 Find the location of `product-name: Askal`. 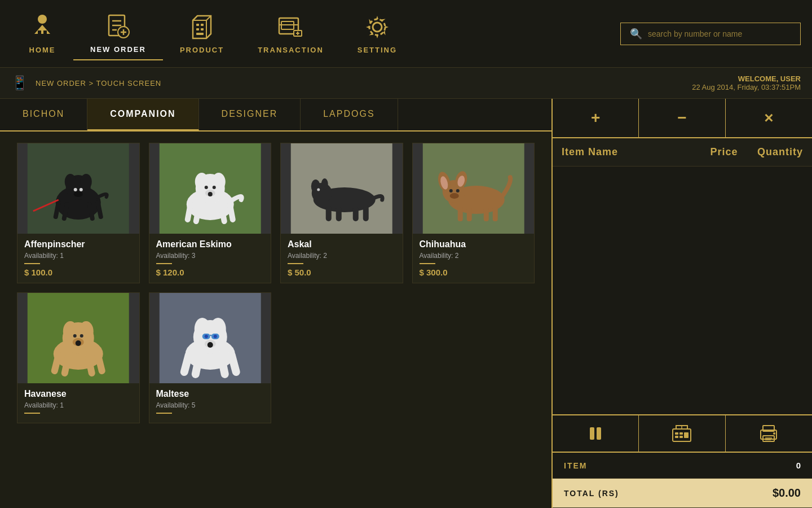

product-name: Askal is located at coordinates (342, 244).